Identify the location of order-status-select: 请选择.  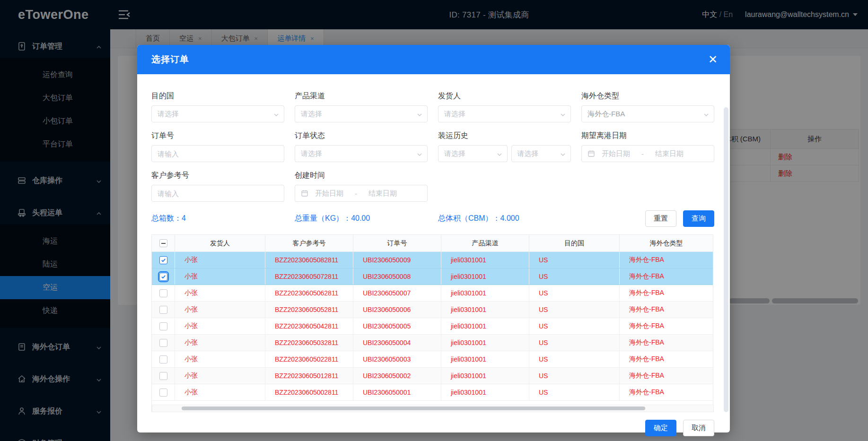
(361, 154).